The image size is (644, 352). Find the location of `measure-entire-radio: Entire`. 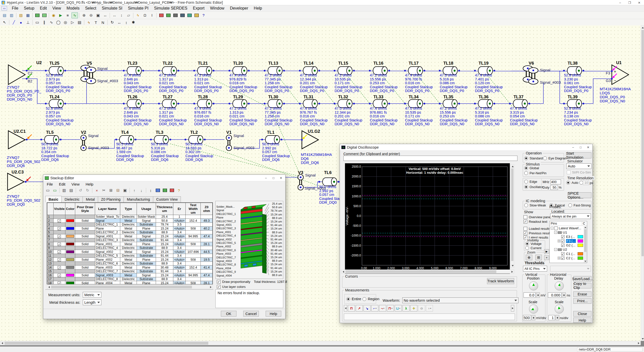

measure-entire-radio: Entire is located at coordinates (354, 299).